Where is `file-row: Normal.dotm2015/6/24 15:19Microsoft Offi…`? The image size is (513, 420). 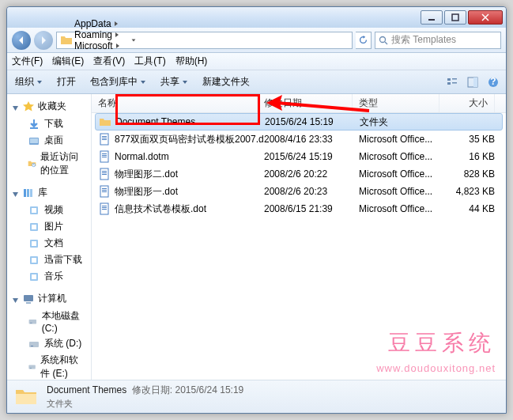 file-row: Normal.dotm2015/6/24 15:19Microsoft Offi… is located at coordinates (299, 157).